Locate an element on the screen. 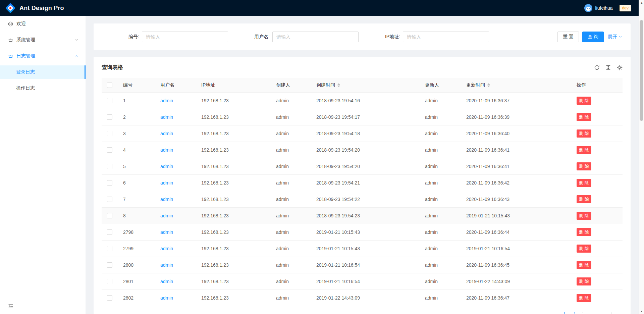 This screenshot has width=644, height=314. app-logo: Ant Design Pro is located at coordinates (35, 8).